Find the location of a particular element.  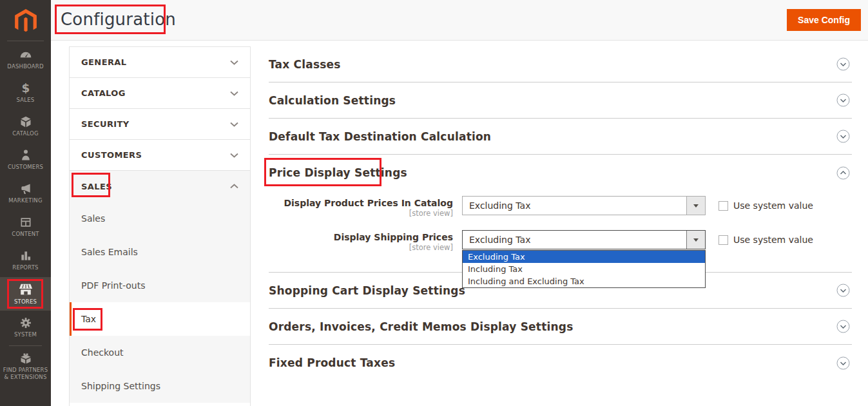

sidebar-item-label: MARKETING is located at coordinates (26, 201).